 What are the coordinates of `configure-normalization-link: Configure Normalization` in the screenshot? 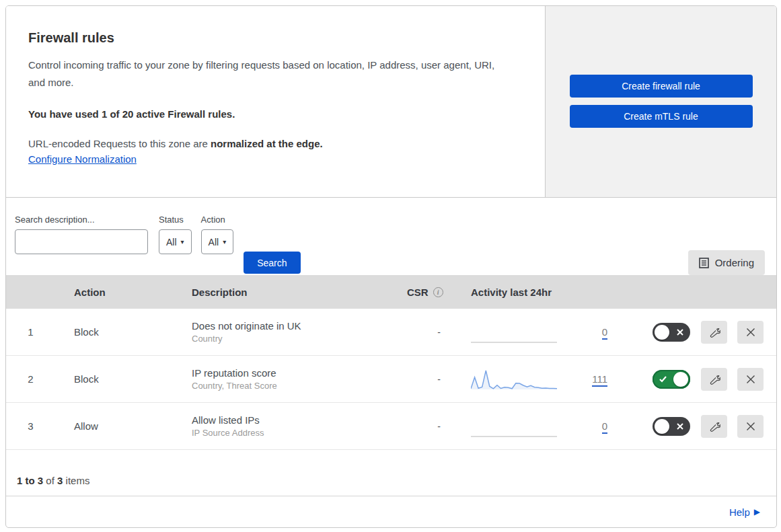 It's located at (82, 159).